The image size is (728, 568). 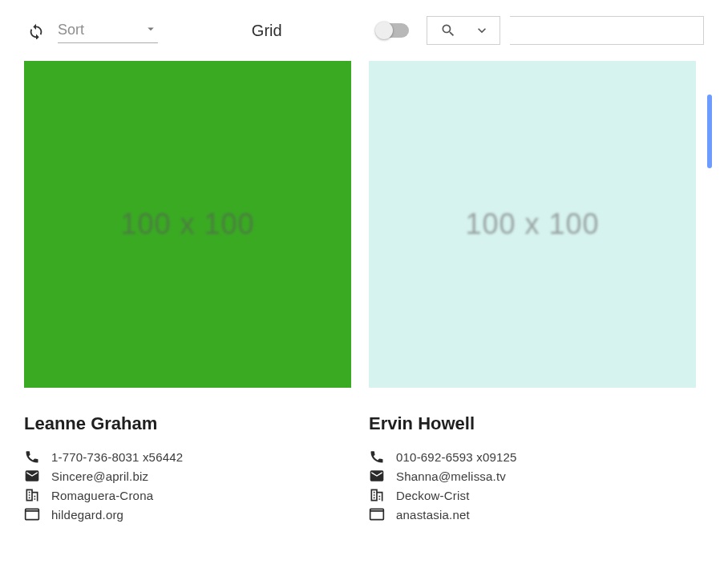 What do you see at coordinates (101, 30) in the screenshot?
I see `sort-placeholder: Sort` at bounding box center [101, 30].